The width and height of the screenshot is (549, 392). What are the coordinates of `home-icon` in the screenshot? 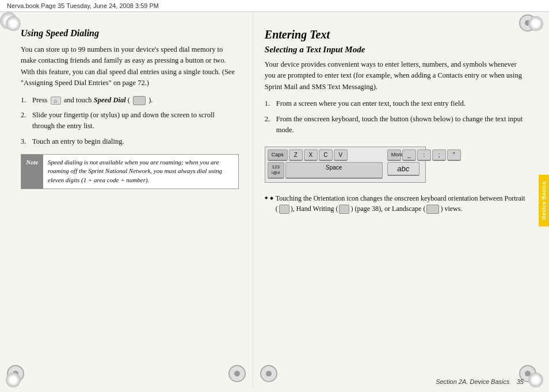 It's located at (56, 101).